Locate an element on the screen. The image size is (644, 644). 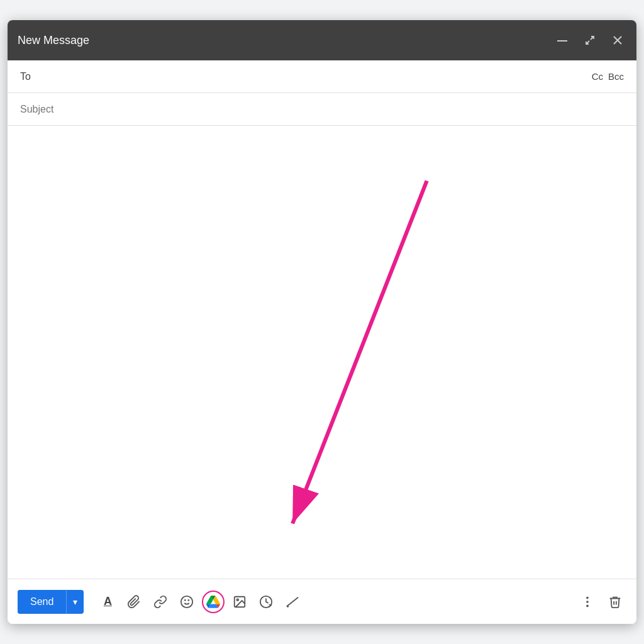
send-button: Send is located at coordinates (42, 602).